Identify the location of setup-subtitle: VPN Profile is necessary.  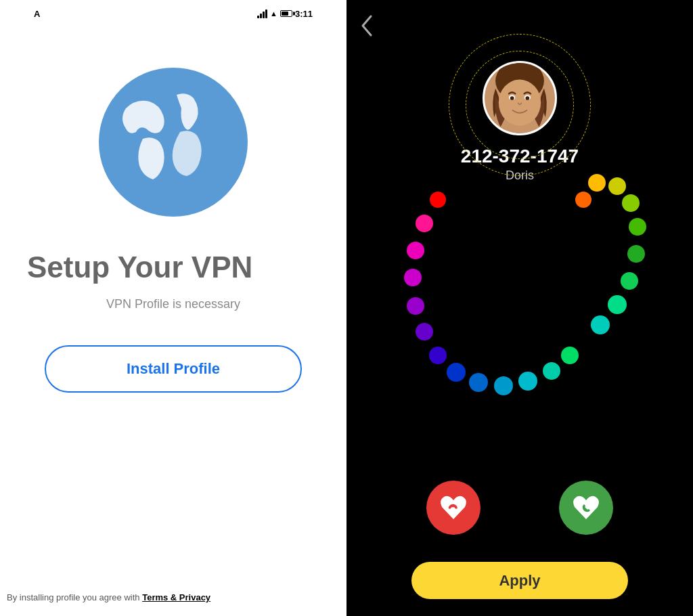
(173, 305).